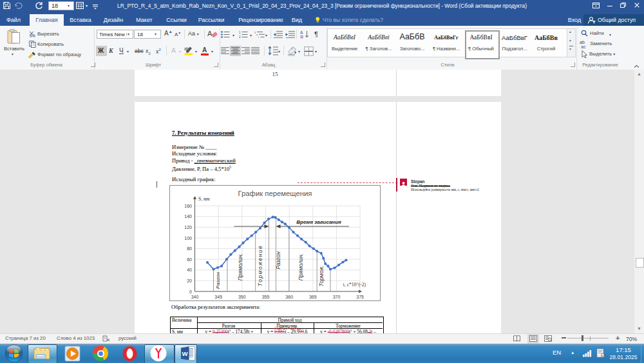 The height and width of the screenshot is (363, 644). I want to click on svg-text: W, so click(185, 353).